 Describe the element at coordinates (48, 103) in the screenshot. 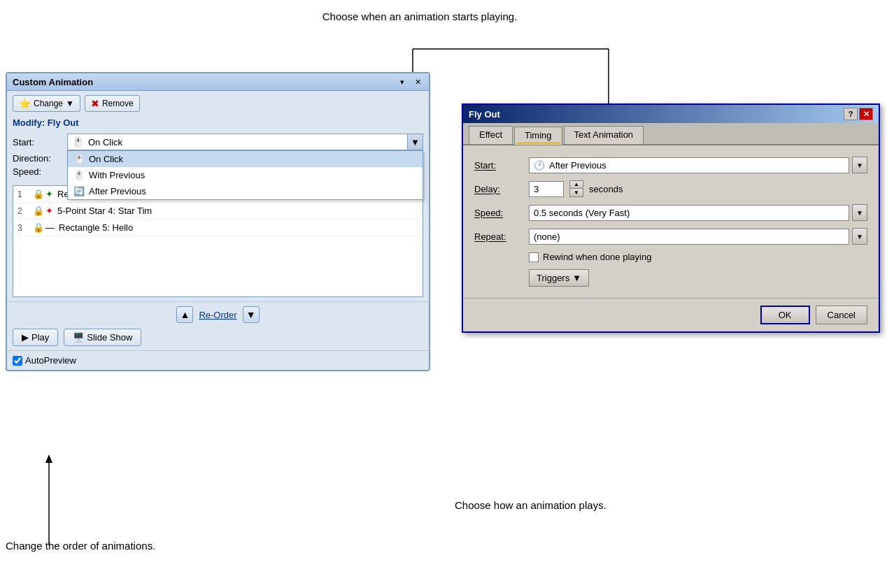

I see `change-label: Change` at that location.